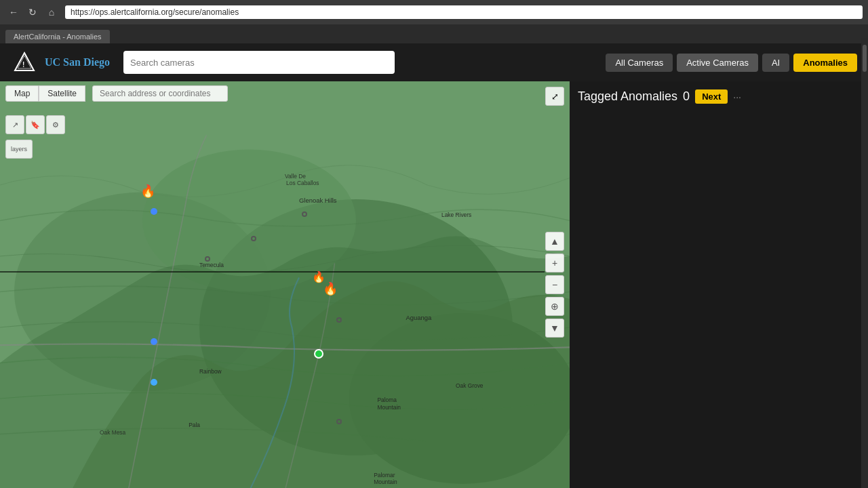 The height and width of the screenshot is (488, 868). I want to click on map-layers-button: layers, so click(19, 149).